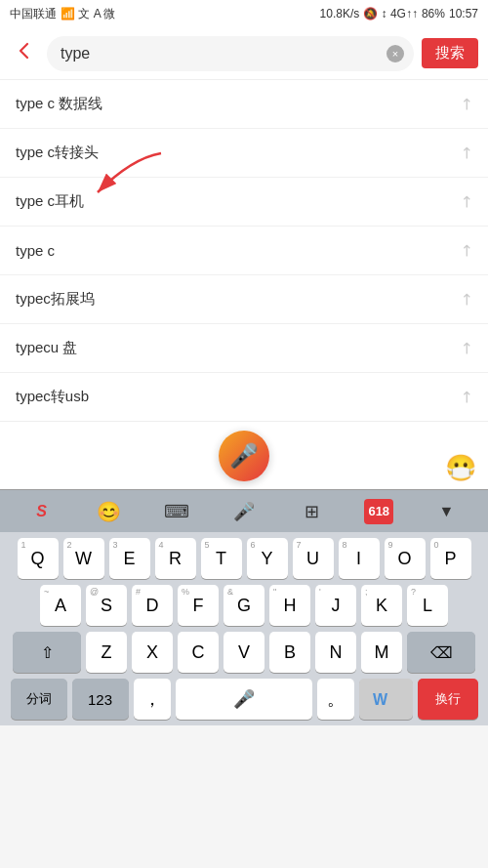 This screenshot has height=868, width=488. What do you see at coordinates (101, 699) in the screenshot?
I see `key-123: 123` at bounding box center [101, 699].